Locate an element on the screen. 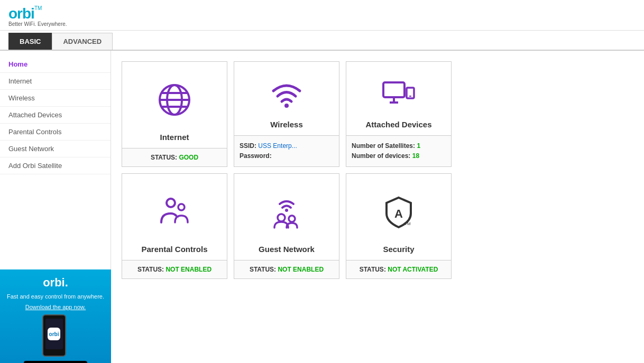  sidebar: Home Internet Wireless Attached Devices … is located at coordinates (56, 207).